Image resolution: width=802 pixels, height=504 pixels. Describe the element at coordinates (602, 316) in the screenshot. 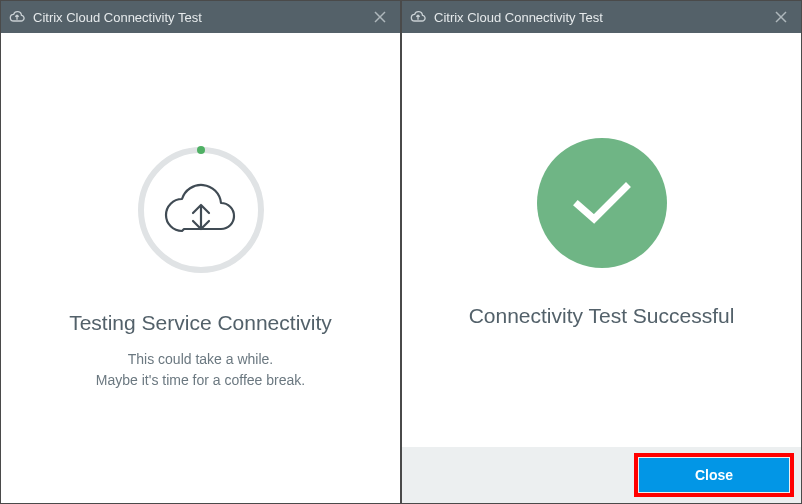

I see `status-headline: Connectivity Test Successful` at that location.